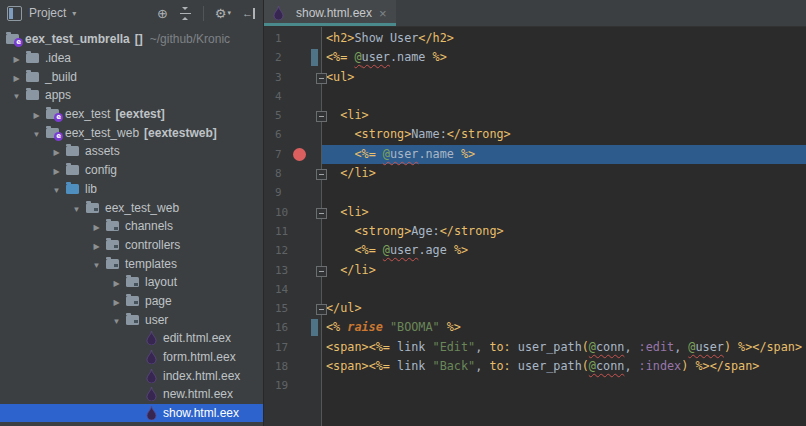 The image size is (806, 426). What do you see at coordinates (282, 290) in the screenshot?
I see `line-number: 14` at bounding box center [282, 290].